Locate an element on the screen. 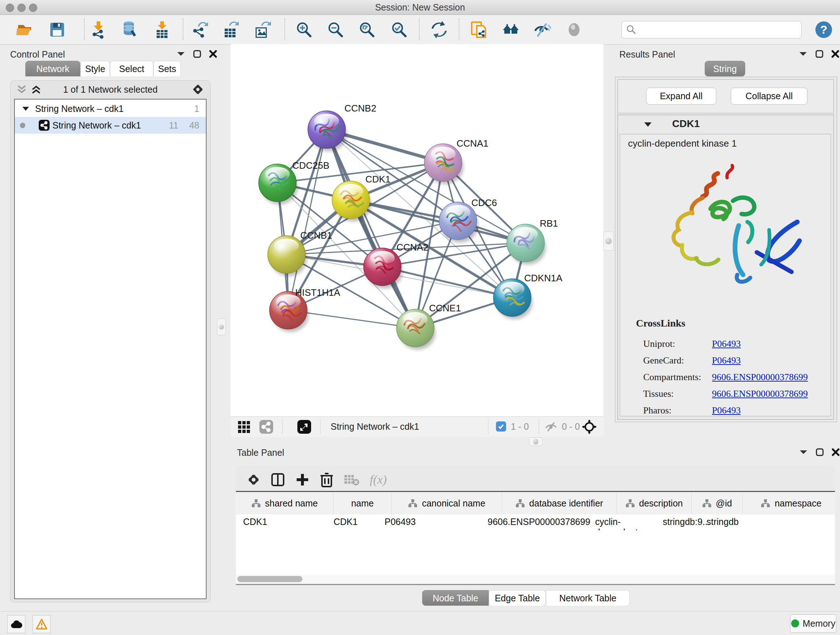  table-cell: P06493 is located at coordinates (429, 523).